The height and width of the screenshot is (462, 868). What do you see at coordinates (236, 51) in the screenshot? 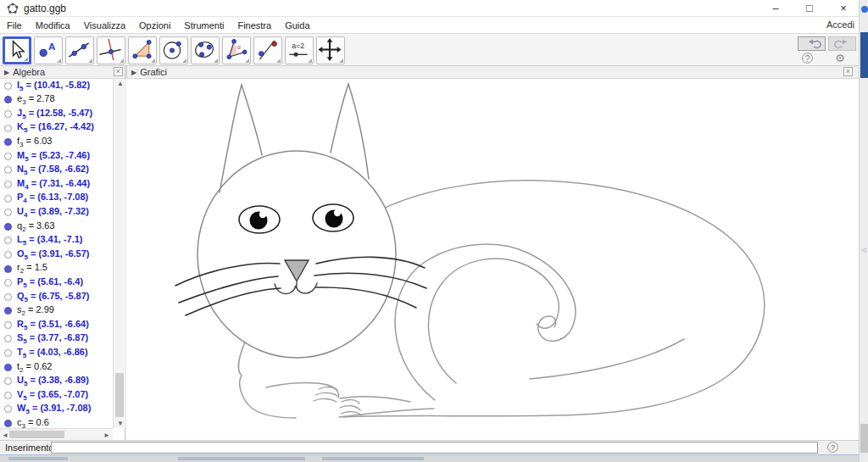
I see `angle-tool-button: α` at bounding box center [236, 51].